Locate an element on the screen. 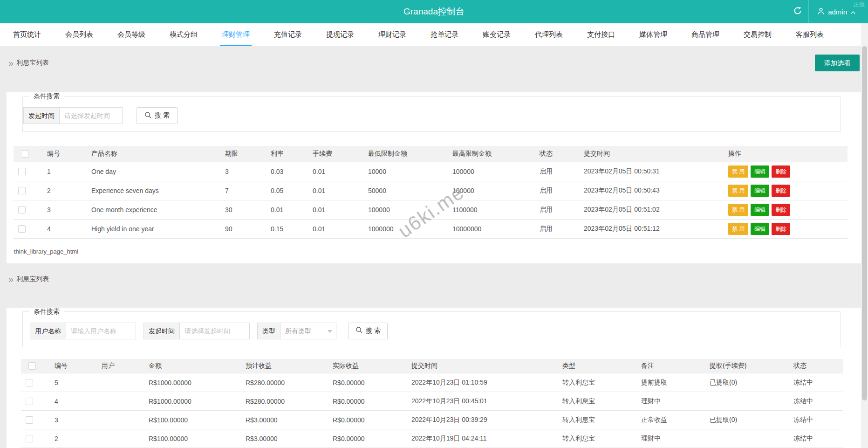  cell-amount: R$1000.00000 is located at coordinates (192, 401).